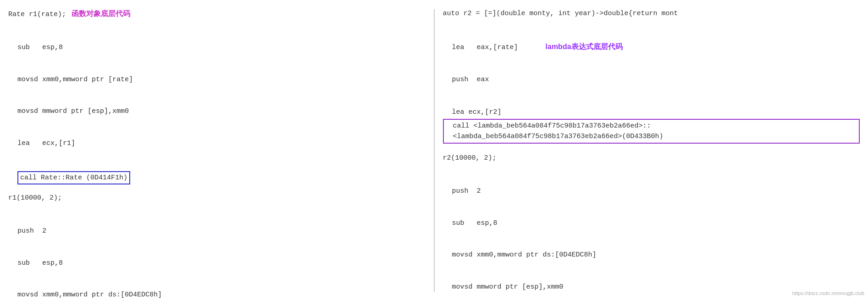 This screenshot has height=301, width=868. I want to click on right-s1-title-code: auto r2 = [=](double monty, int year)->d…, so click(652, 14).